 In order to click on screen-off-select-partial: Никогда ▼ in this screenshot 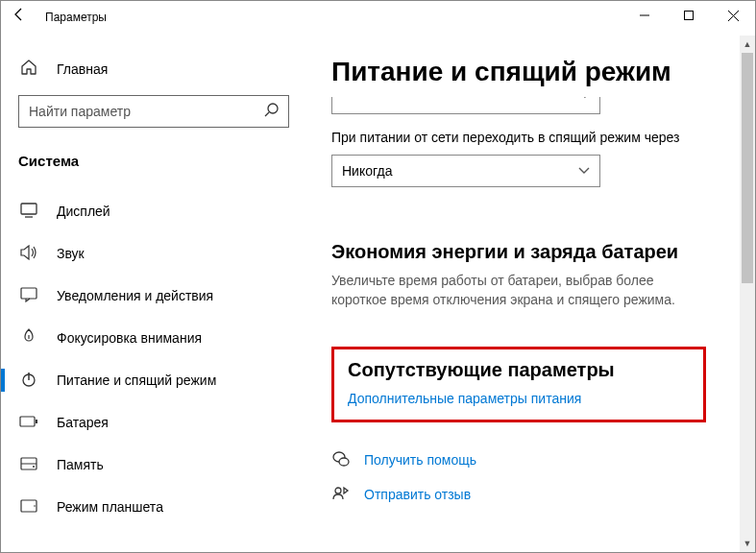, I will do `click(466, 106)`.